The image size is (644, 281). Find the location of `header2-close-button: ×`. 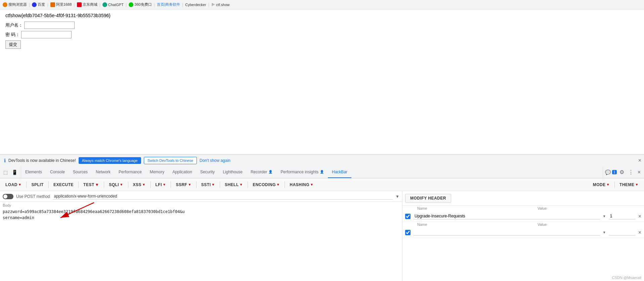

header2-close-button: × is located at coordinates (640, 233).